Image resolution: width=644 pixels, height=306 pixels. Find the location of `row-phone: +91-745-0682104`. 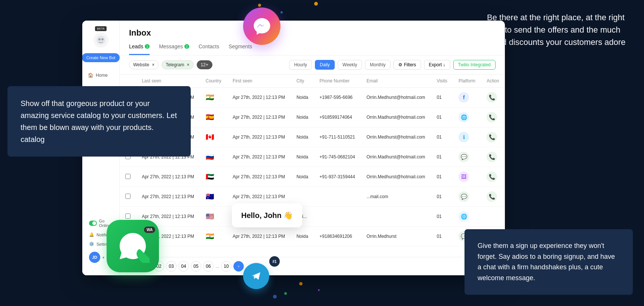

row-phone: +91-745-0682104 is located at coordinates (337, 157).